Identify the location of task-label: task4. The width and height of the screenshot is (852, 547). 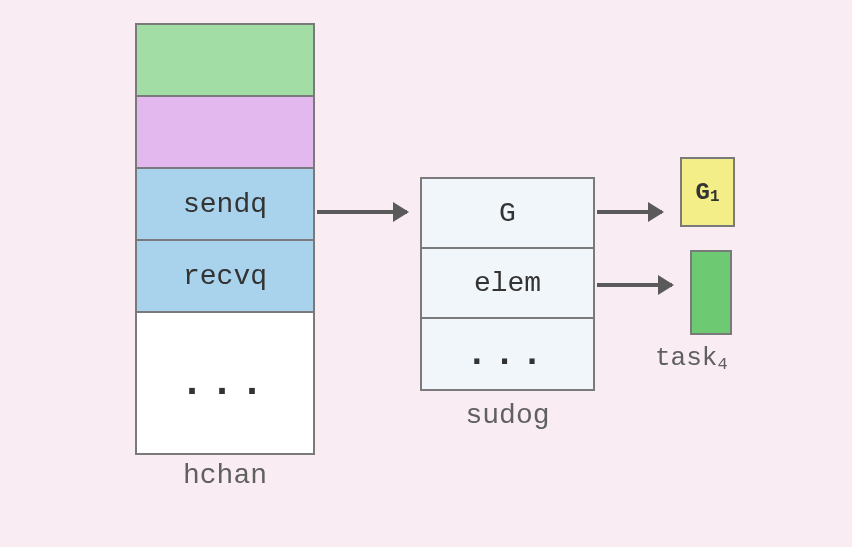
(692, 358).